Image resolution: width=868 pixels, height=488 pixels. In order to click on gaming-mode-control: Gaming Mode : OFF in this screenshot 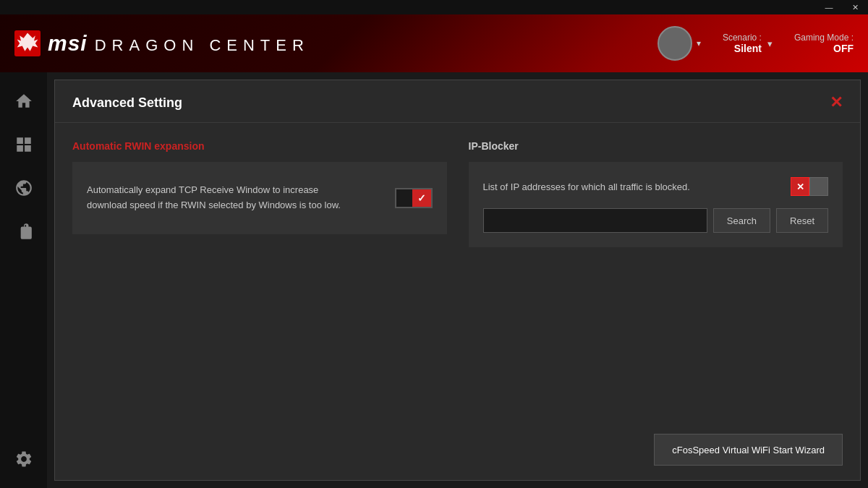, I will do `click(824, 43)`.